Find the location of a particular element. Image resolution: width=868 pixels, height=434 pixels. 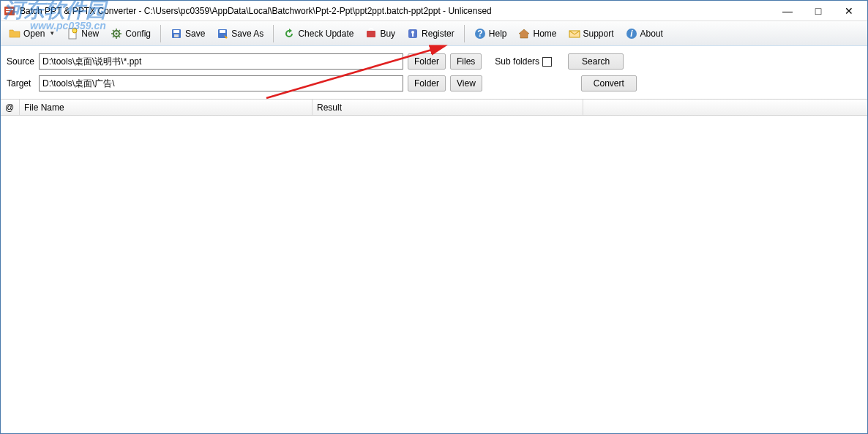

target-folder-button: Folder is located at coordinates (427, 83).